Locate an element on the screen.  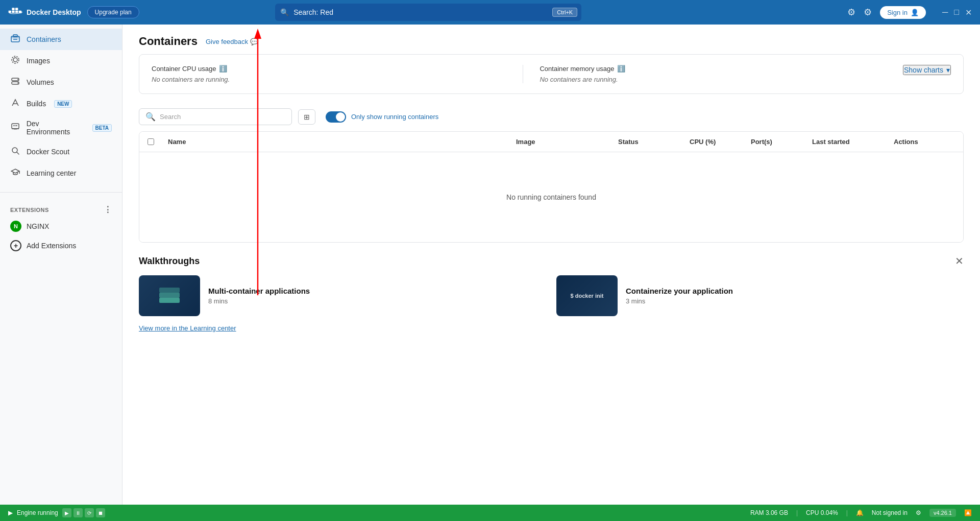
engine-status-label: Engine running is located at coordinates (38, 513).